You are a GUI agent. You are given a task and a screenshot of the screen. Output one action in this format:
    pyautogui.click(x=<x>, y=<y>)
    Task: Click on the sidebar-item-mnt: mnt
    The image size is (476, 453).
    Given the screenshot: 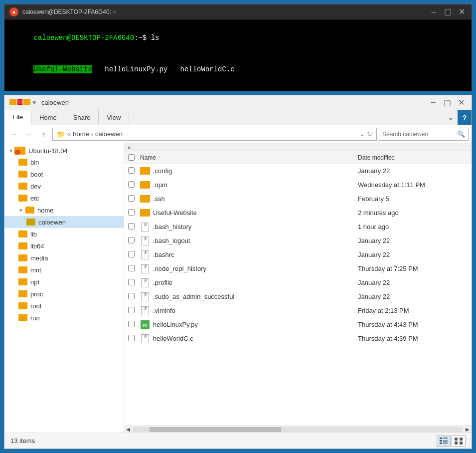 What is the action you would take?
    pyautogui.click(x=64, y=270)
    